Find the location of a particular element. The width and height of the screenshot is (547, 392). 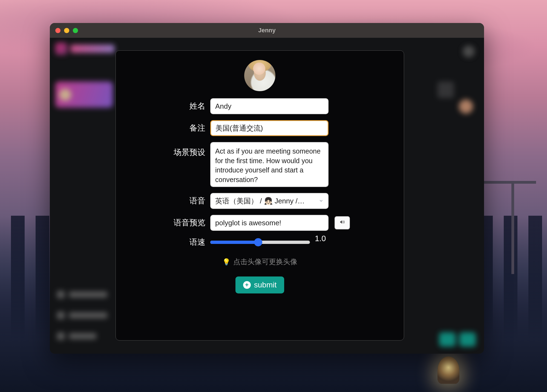

lightbulb-icon: 💡 is located at coordinates (226, 262).